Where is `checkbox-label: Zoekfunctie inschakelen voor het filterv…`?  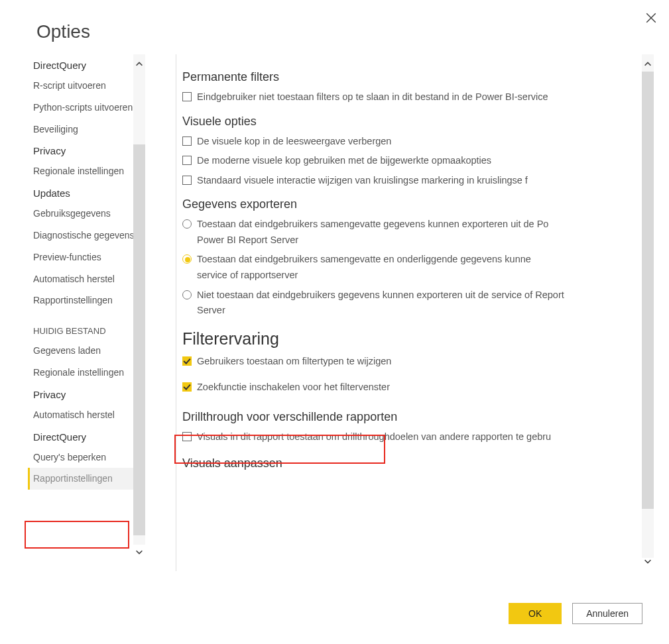
checkbox-label: Zoekfunctie inschakelen voor het filterv… is located at coordinates (293, 388).